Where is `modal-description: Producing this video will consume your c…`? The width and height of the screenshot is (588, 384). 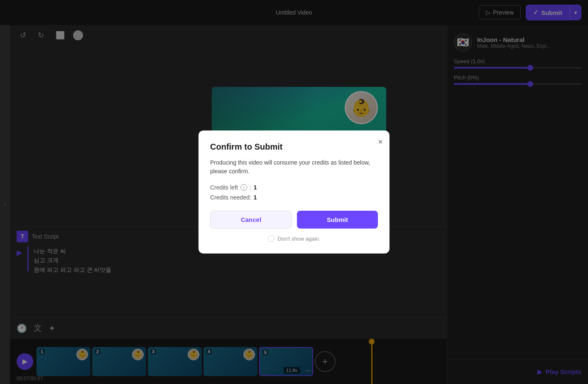 modal-description: Producing this video will consume your c… is located at coordinates (294, 167).